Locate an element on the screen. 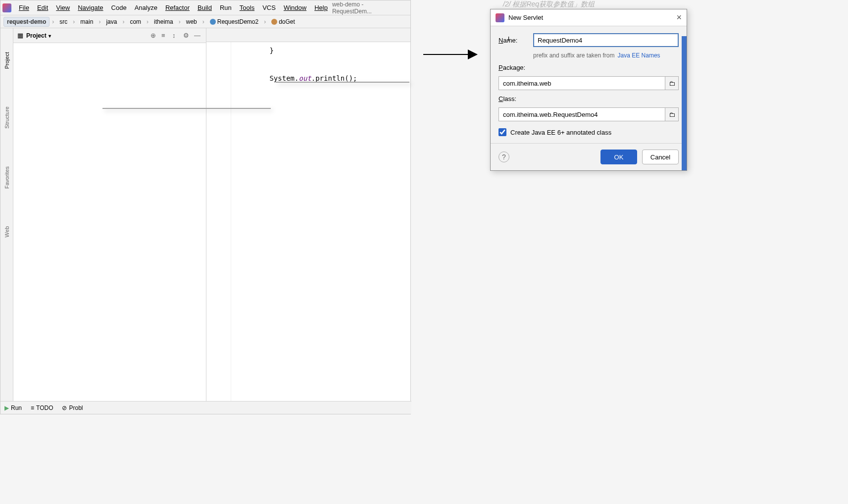 Image resolution: width=848 pixels, height=504 pixels. annotated-checkbox is located at coordinates (502, 132).